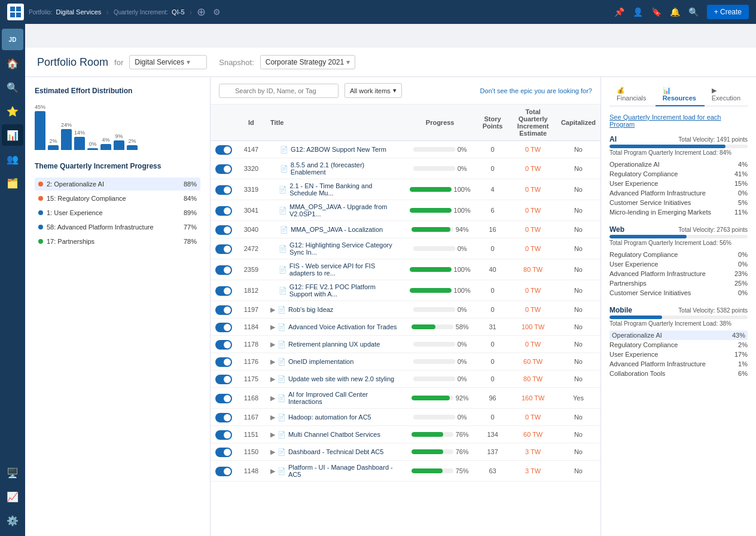  What do you see at coordinates (675, 12) in the screenshot?
I see `notification-icon: 🔔` at bounding box center [675, 12].